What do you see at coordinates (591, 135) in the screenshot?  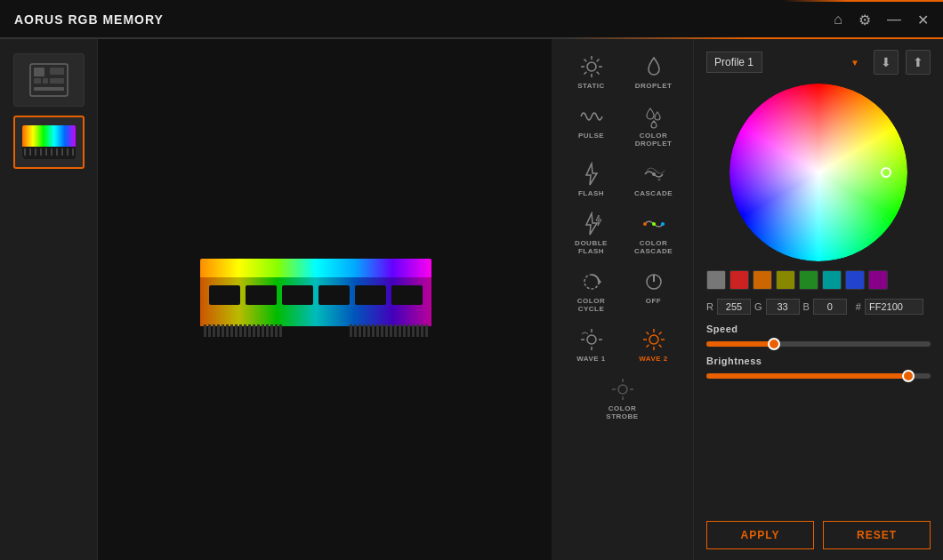 I see `pulse-label: PULSE` at bounding box center [591, 135].